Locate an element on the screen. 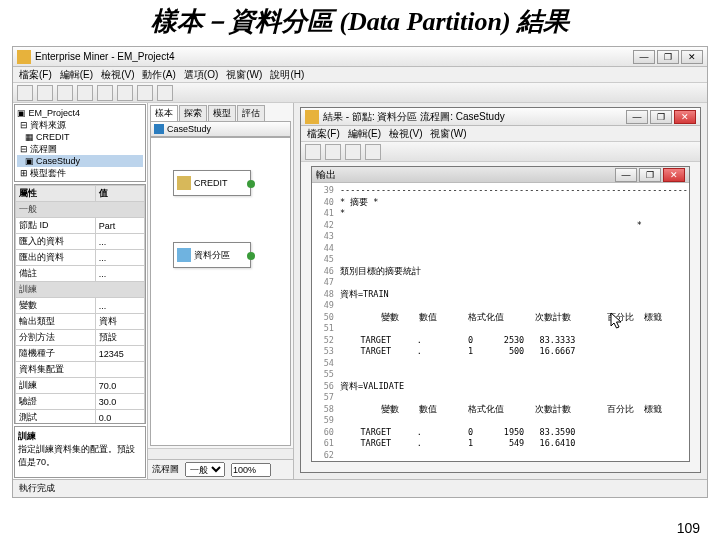 The height and width of the screenshot is (540, 720). prop-val: 資料 is located at coordinates (120, 322).